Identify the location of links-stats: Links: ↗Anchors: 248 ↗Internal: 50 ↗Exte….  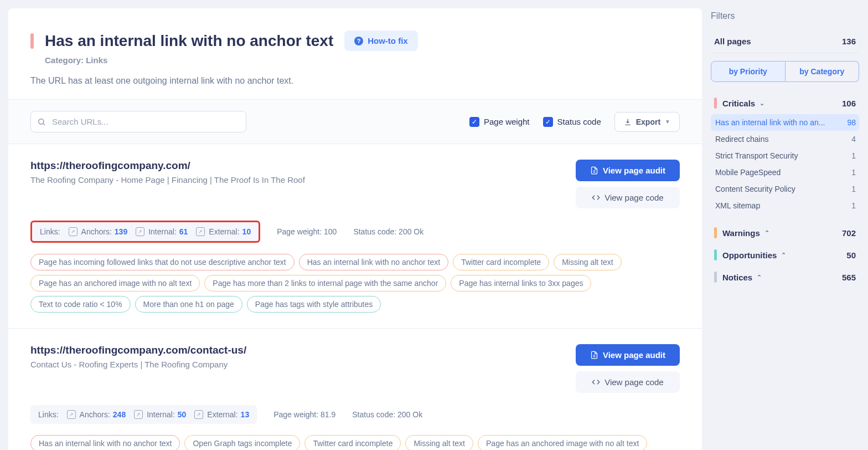
(144, 415).